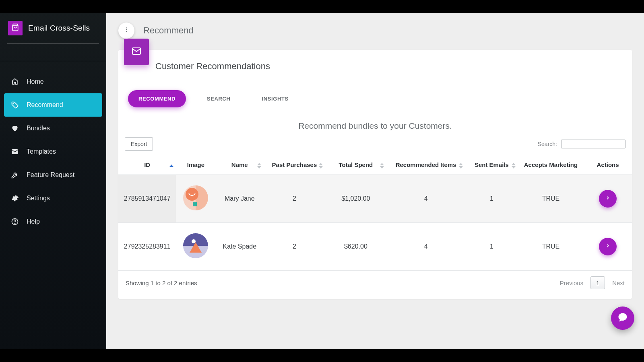  I want to click on export-button: Export, so click(139, 144).